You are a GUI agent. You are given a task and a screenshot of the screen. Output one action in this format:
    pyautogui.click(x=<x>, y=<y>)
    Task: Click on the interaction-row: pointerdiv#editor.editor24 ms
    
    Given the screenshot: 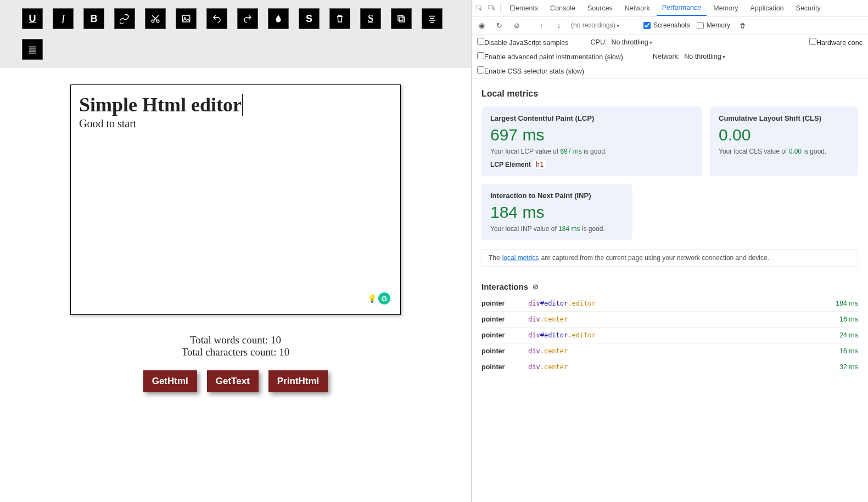 What is the action you would take?
    pyautogui.click(x=670, y=336)
    